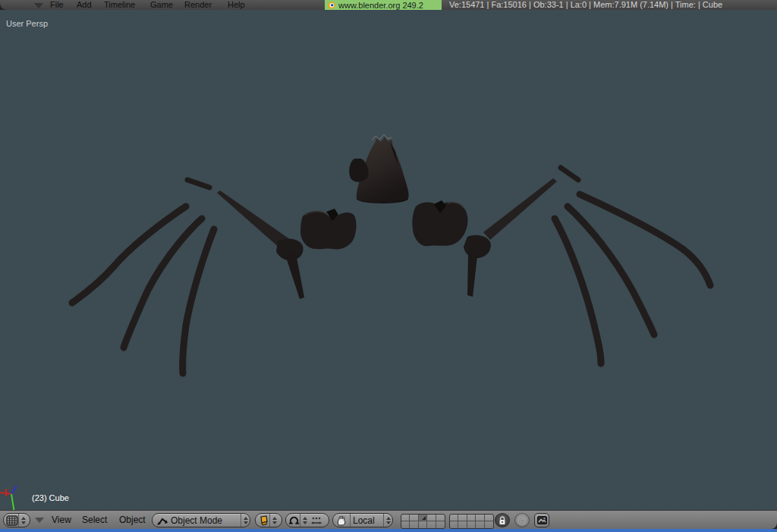  I want to click on menu-timeline: Timeline, so click(120, 5).